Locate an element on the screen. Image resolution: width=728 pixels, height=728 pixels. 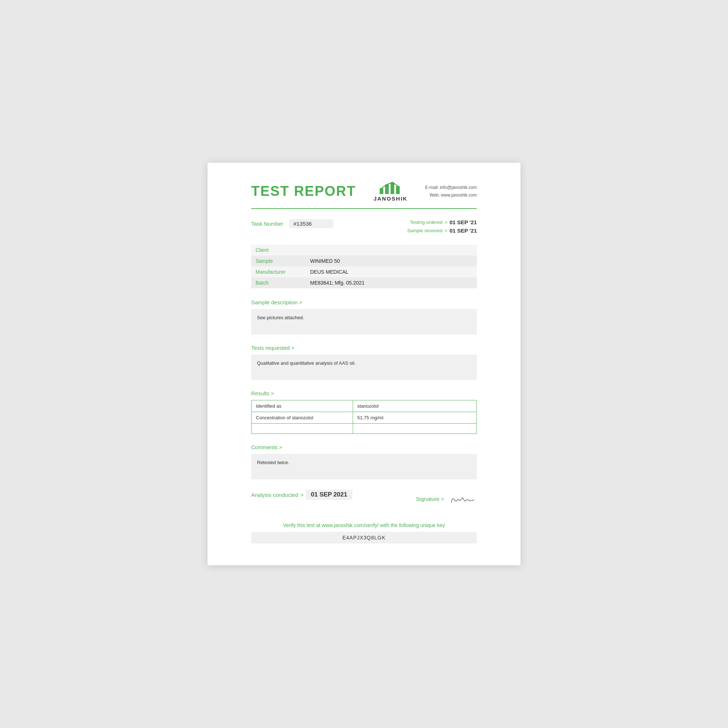
sample-received-arrow: > is located at coordinates (446, 231).